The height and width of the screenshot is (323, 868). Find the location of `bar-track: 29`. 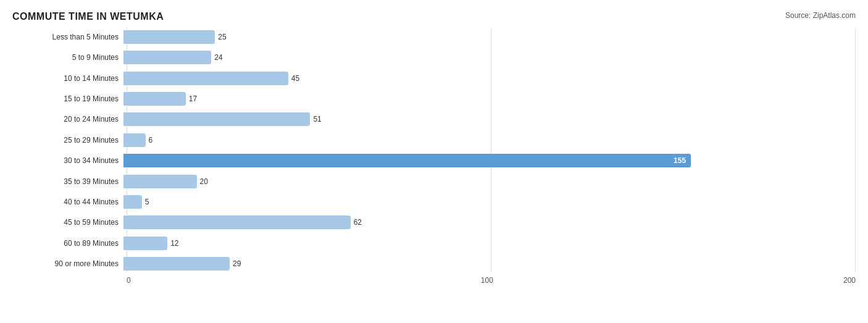

bar-track: 29 is located at coordinates (490, 264).